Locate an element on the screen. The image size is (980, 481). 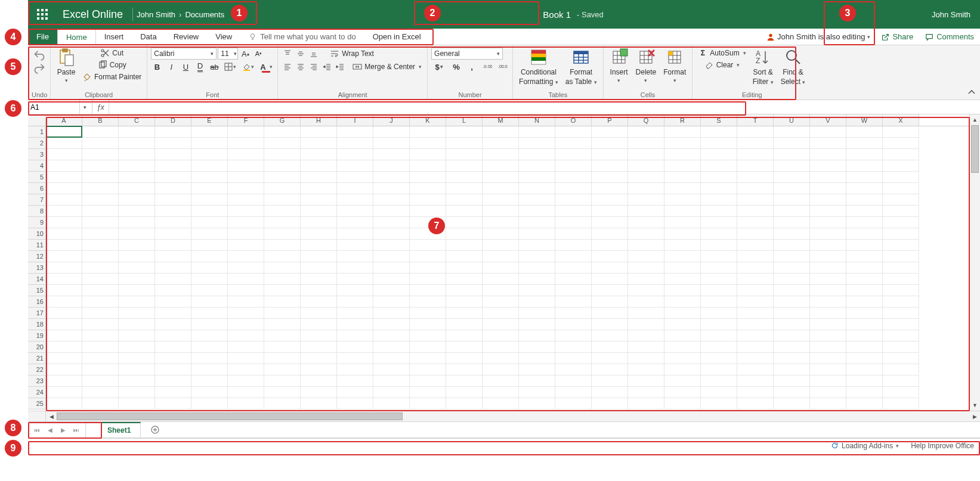
open-in-excel-link: Open in Excel is located at coordinates (397, 37).